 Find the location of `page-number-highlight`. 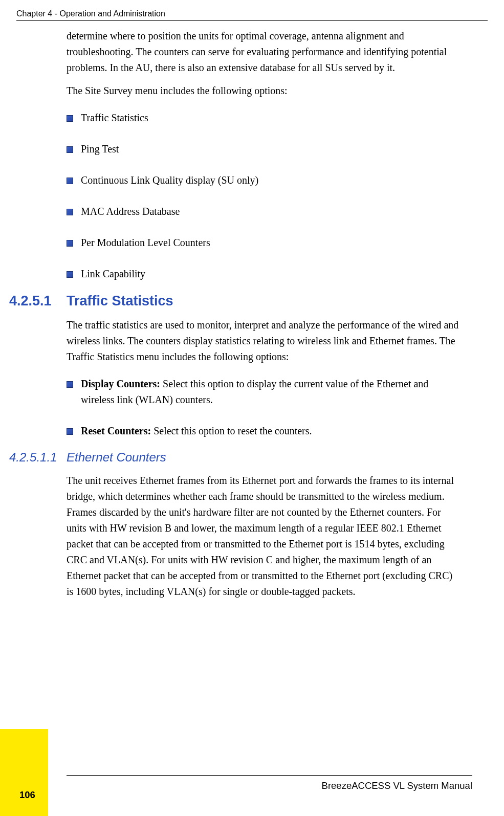

page-number-highlight is located at coordinates (24, 773).